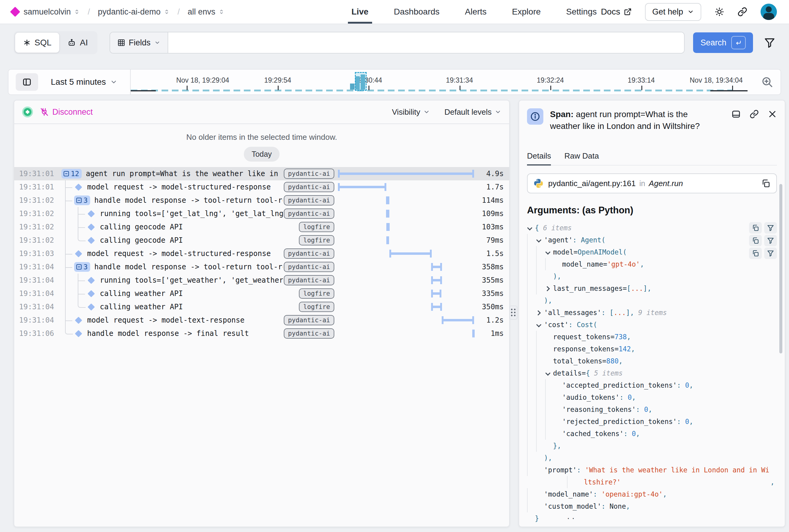 The height and width of the screenshot is (532, 789). What do you see at coordinates (493, 254) in the screenshot?
I see `duration-value: 1.5s` at bounding box center [493, 254].